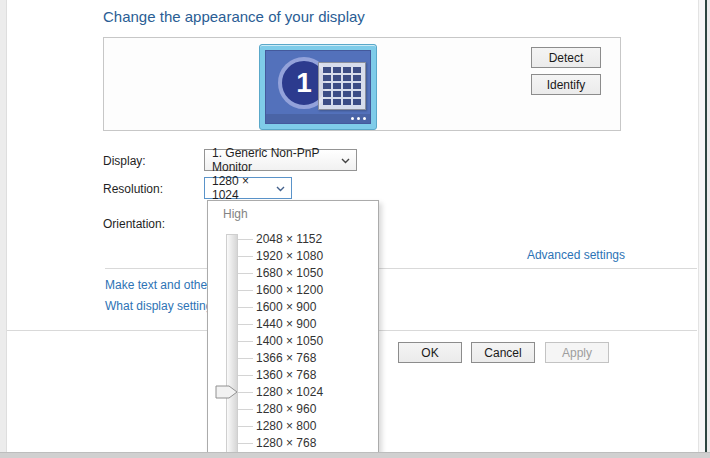 The width and height of the screenshot is (710, 458). Describe the element at coordinates (566, 58) in the screenshot. I see `detect-button: Detect` at that location.